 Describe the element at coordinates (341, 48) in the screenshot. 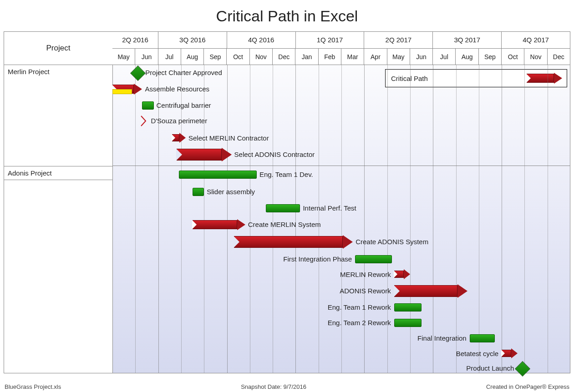

I see `timeline-header: 2Q 2016 3Q 2016 4Q 2016 1Q 2017 2Q 2017 …` at that location.